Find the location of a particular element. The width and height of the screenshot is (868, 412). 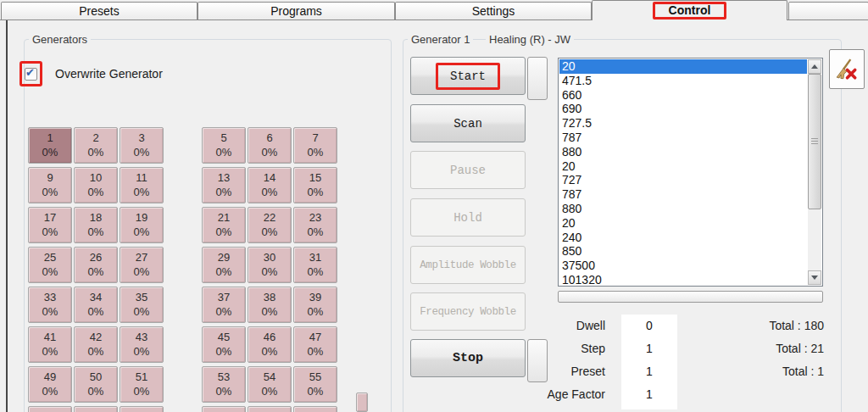

total-value-2: Total : 21 is located at coordinates (800, 348).